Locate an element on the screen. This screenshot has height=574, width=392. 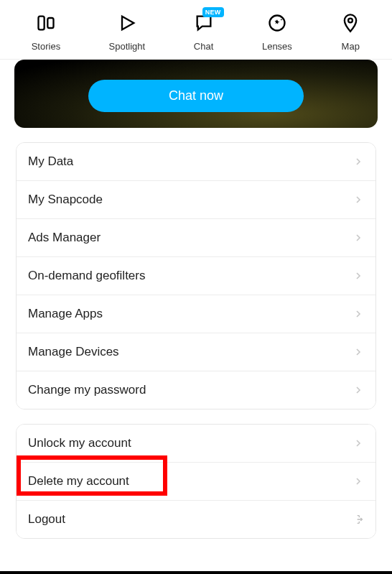
item-logout: Logout is located at coordinates (196, 519).